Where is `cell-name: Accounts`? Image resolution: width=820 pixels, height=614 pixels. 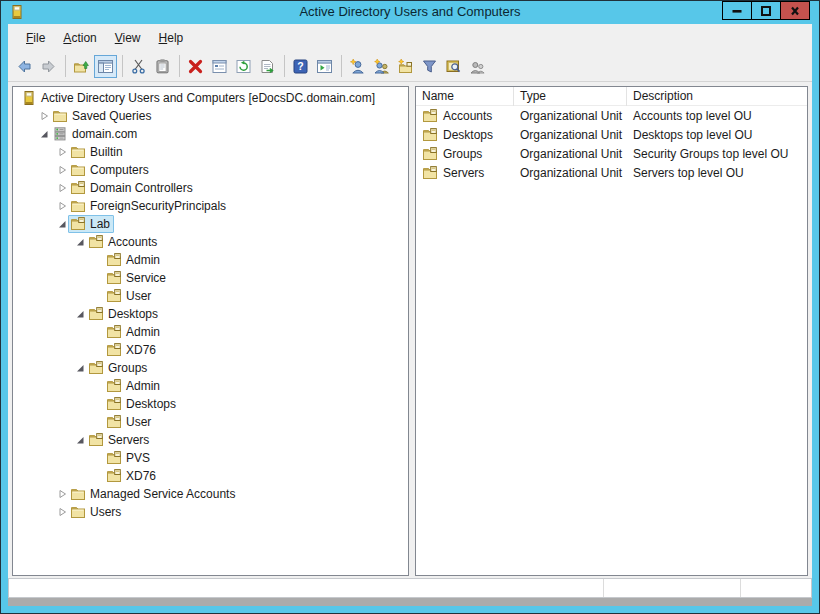 cell-name: Accounts is located at coordinates (465, 116).